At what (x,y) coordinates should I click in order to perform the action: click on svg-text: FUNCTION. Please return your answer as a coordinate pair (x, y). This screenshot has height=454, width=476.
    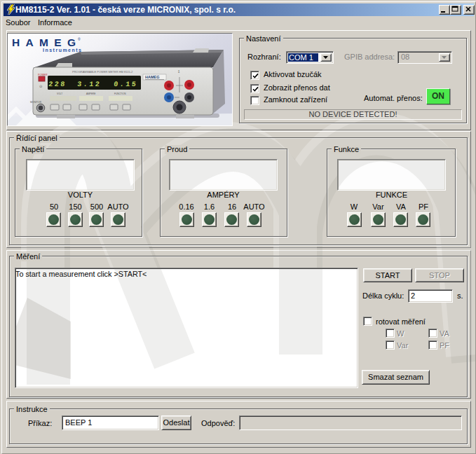
    Looking at the image, I should click on (121, 94).